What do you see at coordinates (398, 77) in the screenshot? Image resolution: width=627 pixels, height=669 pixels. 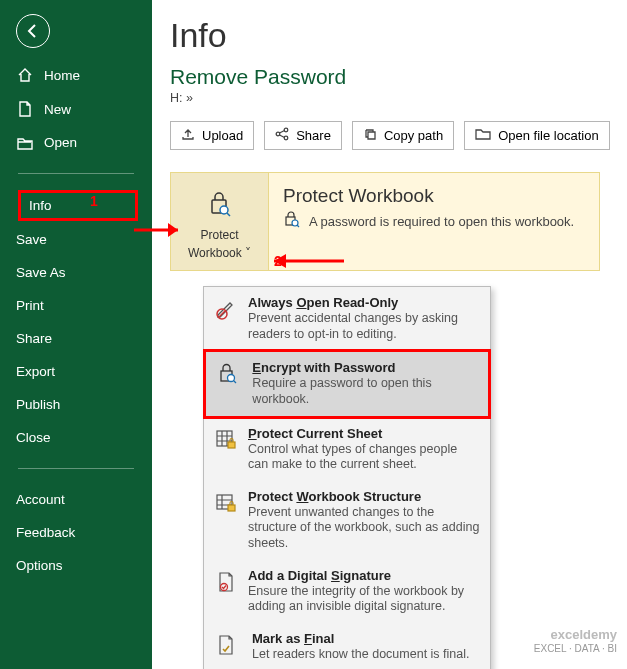 I see `document-name: Remove Password` at bounding box center [398, 77].